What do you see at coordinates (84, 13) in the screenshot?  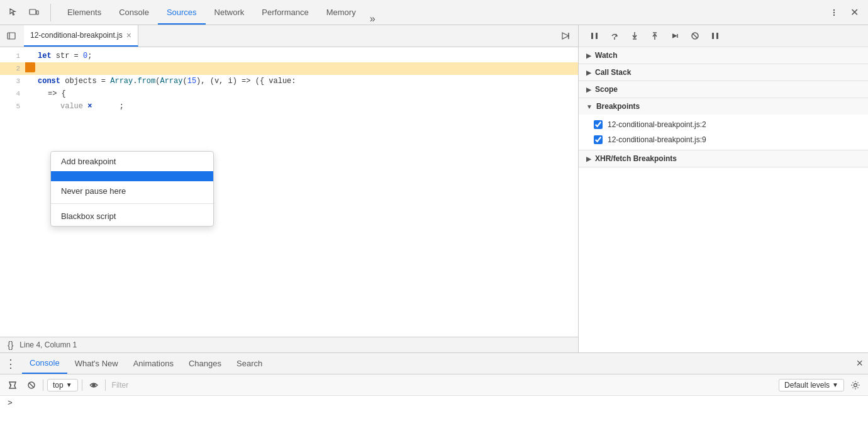 I see `tab-elements: Elements` at bounding box center [84, 13].